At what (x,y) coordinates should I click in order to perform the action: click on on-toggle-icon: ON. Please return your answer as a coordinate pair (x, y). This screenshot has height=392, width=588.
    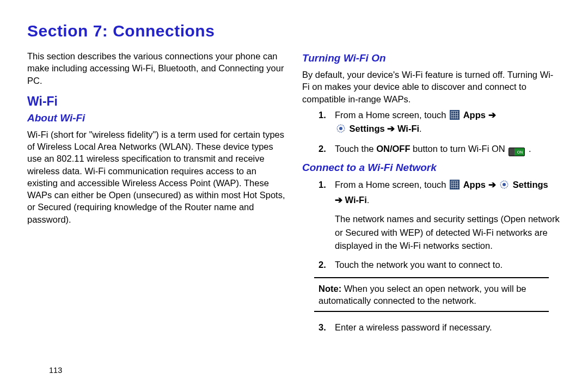
    Looking at the image, I should click on (517, 152).